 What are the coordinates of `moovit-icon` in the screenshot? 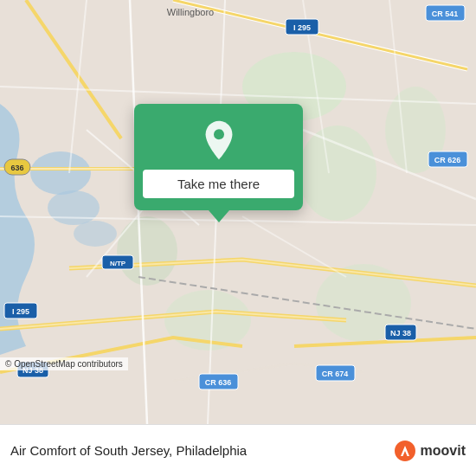 It's located at (405, 451).